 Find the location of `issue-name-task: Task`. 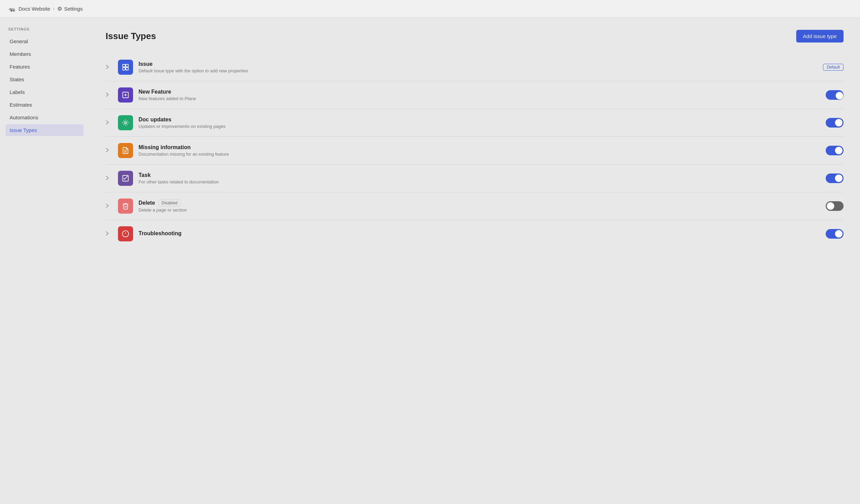

issue-name-task: Task is located at coordinates (145, 175).